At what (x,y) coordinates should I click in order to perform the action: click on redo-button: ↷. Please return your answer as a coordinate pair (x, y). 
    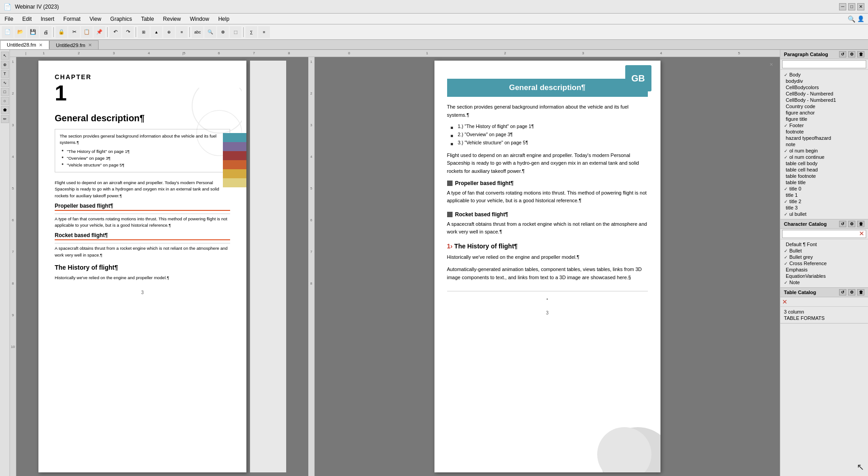
    Looking at the image, I should click on (128, 32).